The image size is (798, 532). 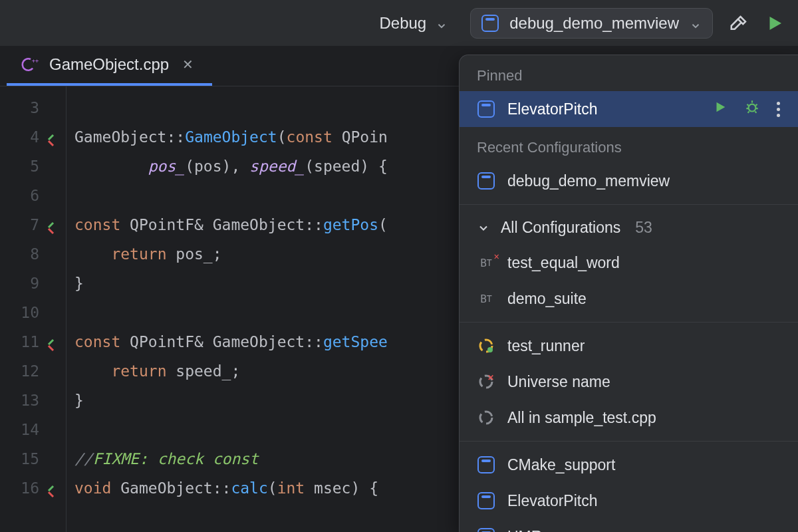 What do you see at coordinates (109, 65) in the screenshot?
I see `tab-filename: GameObject.cpp` at bounding box center [109, 65].